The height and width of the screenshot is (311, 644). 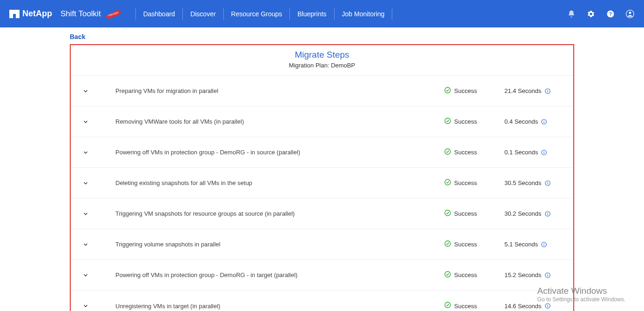 What do you see at coordinates (523, 183) in the screenshot?
I see `duration-value: 30.5 Seconds` at bounding box center [523, 183].